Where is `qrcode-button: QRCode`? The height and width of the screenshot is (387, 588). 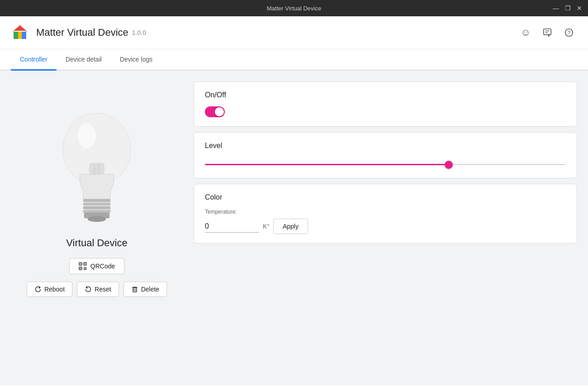
qrcode-button: QRCode is located at coordinates (97, 266).